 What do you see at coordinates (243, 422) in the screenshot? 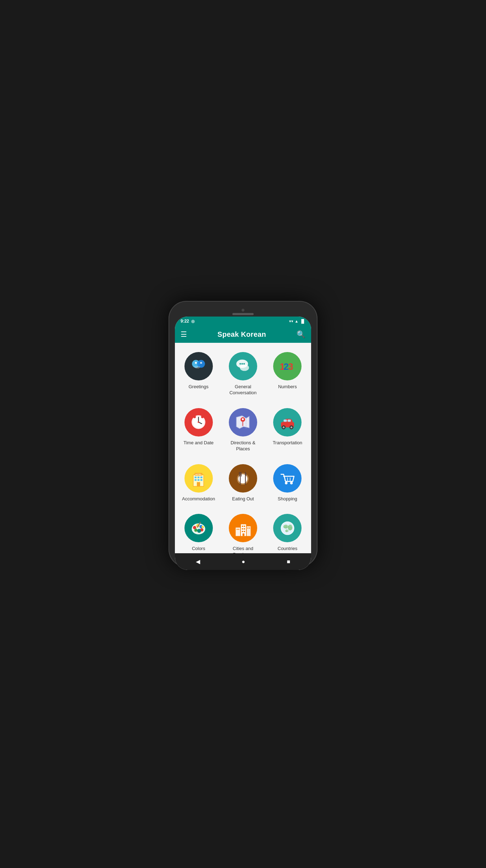
I see `directions-icon` at bounding box center [243, 422].